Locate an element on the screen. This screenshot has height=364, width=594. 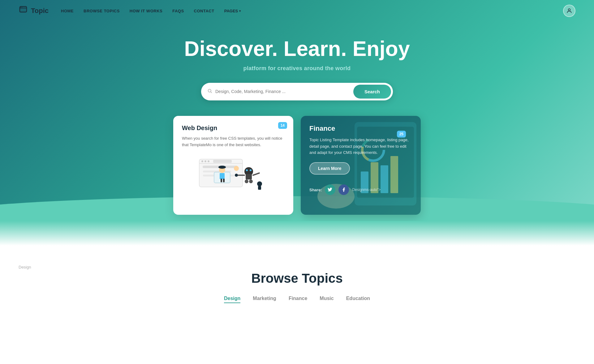
search-bar: Search is located at coordinates (297, 91).